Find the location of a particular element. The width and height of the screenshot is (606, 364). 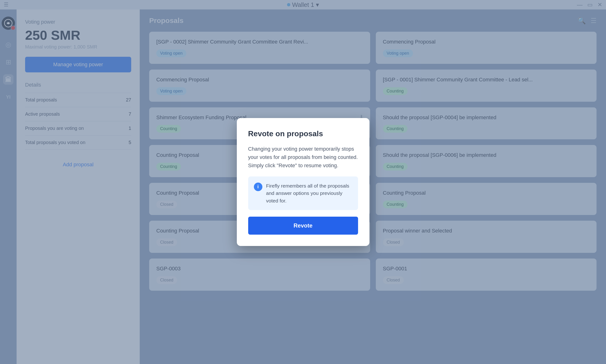

modal-info-text: Firefly remembers all of the proposals a… is located at coordinates (309, 193).